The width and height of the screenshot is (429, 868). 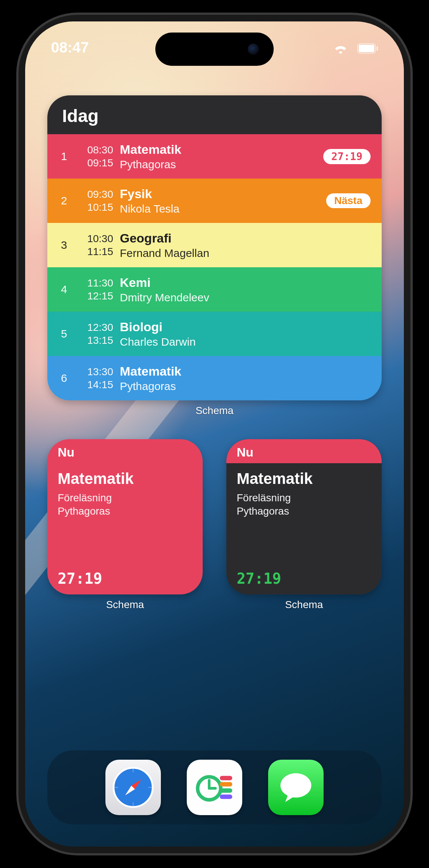 What do you see at coordinates (125, 579) in the screenshot?
I see `widget-now-timer: 27:19` at bounding box center [125, 579].